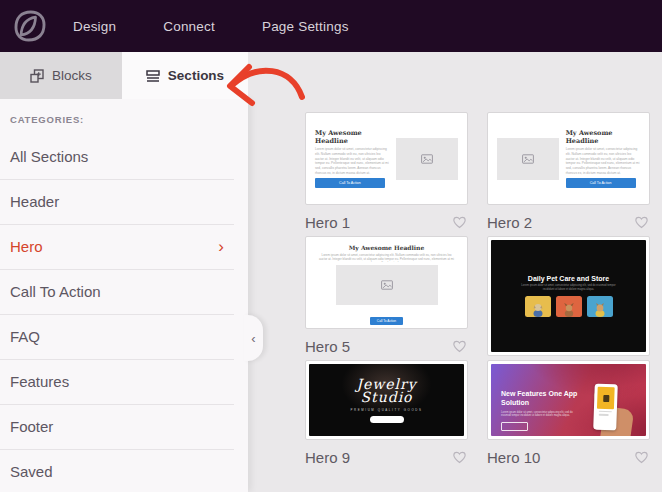 Image resolution: width=662 pixels, height=492 pixels. What do you see at coordinates (386, 398) in the screenshot?
I see `thumb-script-headline-2: Studio` at bounding box center [386, 398].